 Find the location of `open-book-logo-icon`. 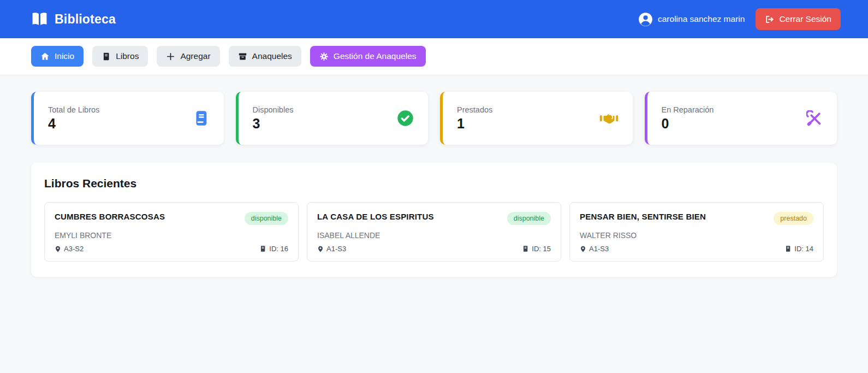

open-book-logo-icon is located at coordinates (39, 19).